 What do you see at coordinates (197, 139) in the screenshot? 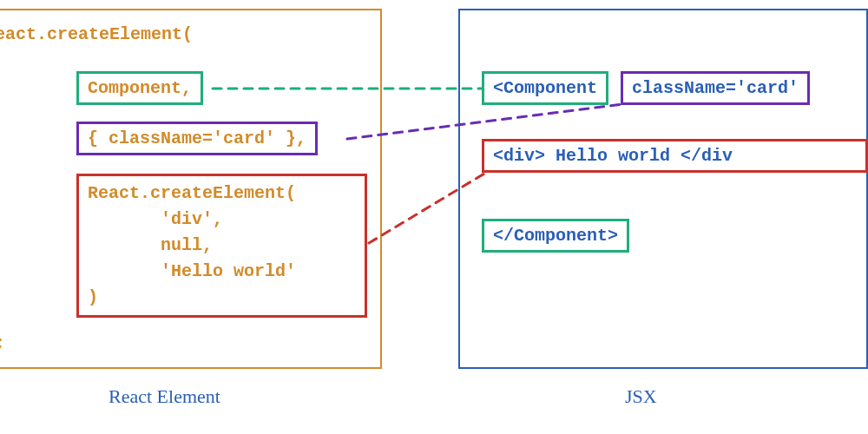
I see `arg-props: { className='card' },` at bounding box center [197, 139].